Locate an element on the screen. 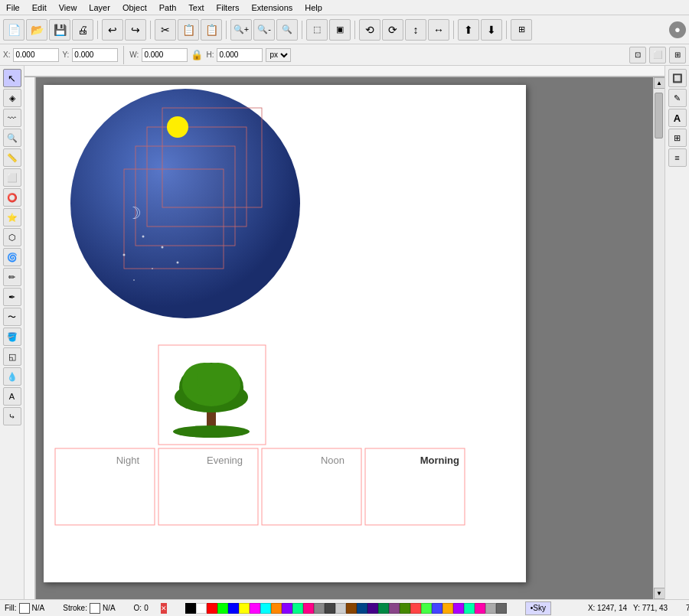 The width and height of the screenshot is (689, 616). xml-editor-button: 🔲 is located at coordinates (678, 78).